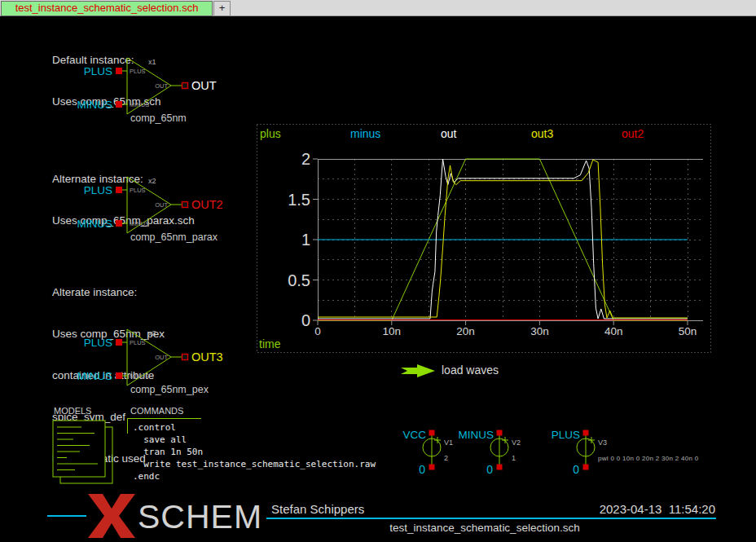 This screenshot has height=542, width=756. I want to click on legend-out3: out3, so click(543, 134).